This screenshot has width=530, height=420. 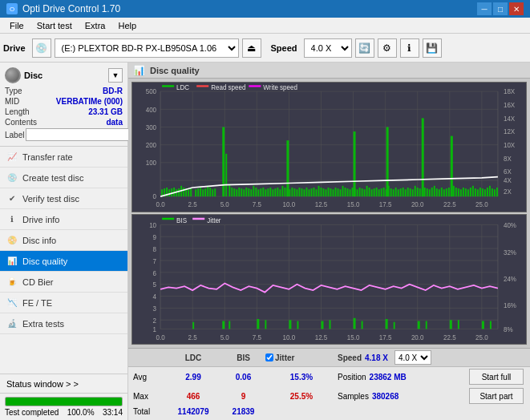 I want to click on nav-create-test-disc: 💿 Create test disc, so click(x=64, y=178).